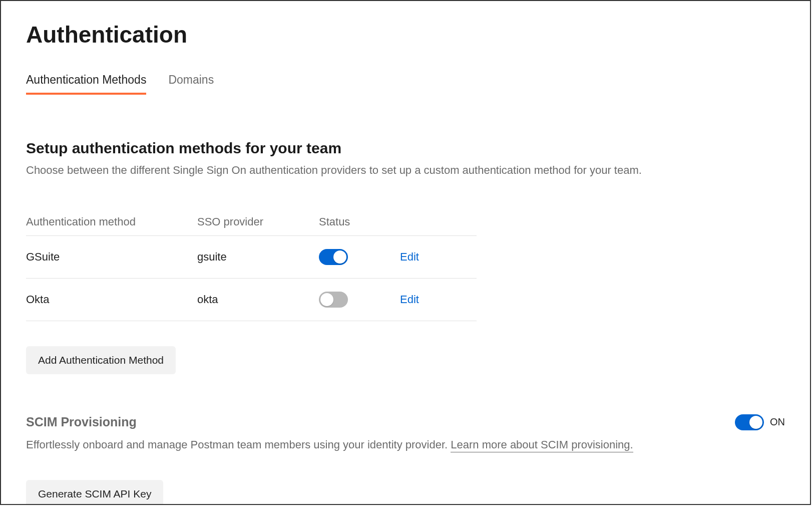 This screenshot has width=812, height=506. I want to click on add-authentication-method-button: Add Authentication Method, so click(101, 360).